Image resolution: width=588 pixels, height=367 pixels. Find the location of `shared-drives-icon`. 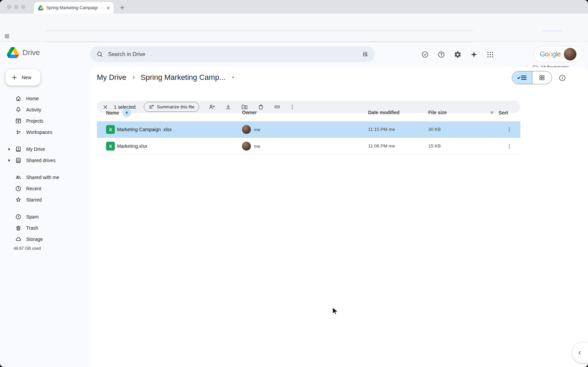

shared-drives-icon is located at coordinates (18, 160).